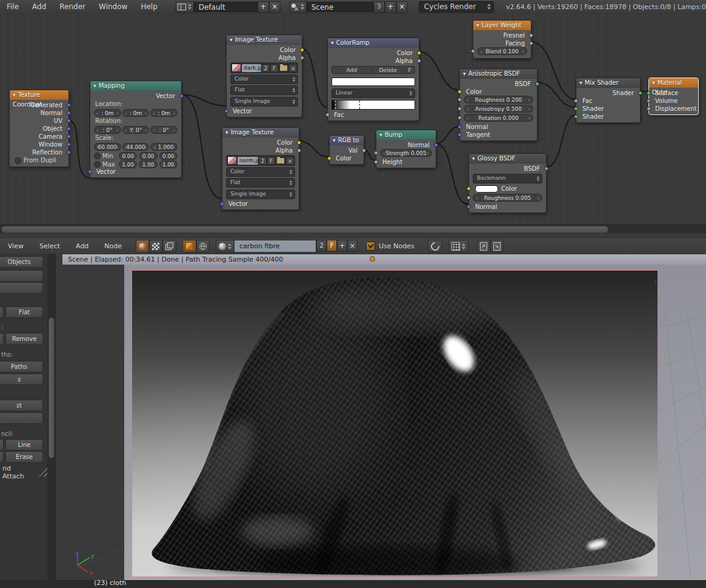  Describe the element at coordinates (498, 117) in the screenshot. I see `rotation-slider: Rotation 0.000` at that location.